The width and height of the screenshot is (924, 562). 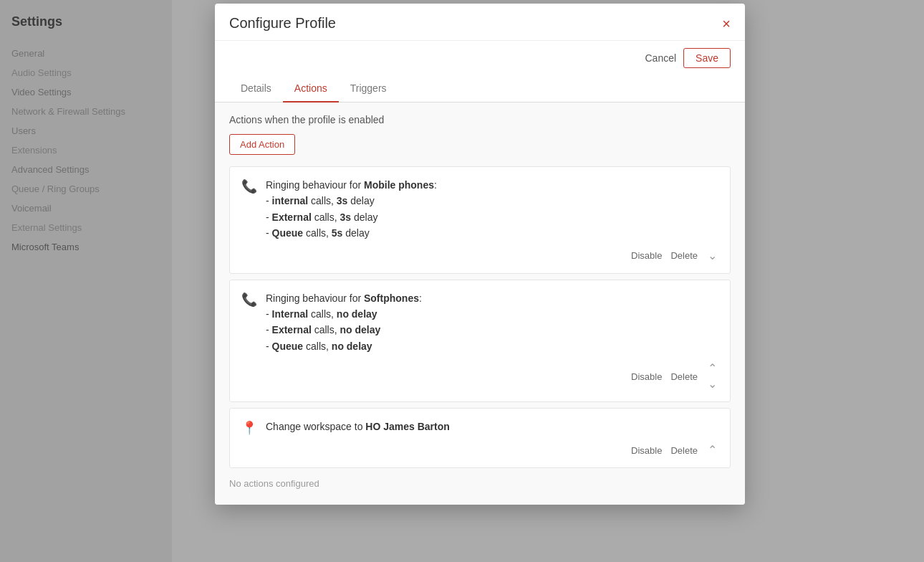 I want to click on cancel-button: Cancel, so click(x=660, y=58).